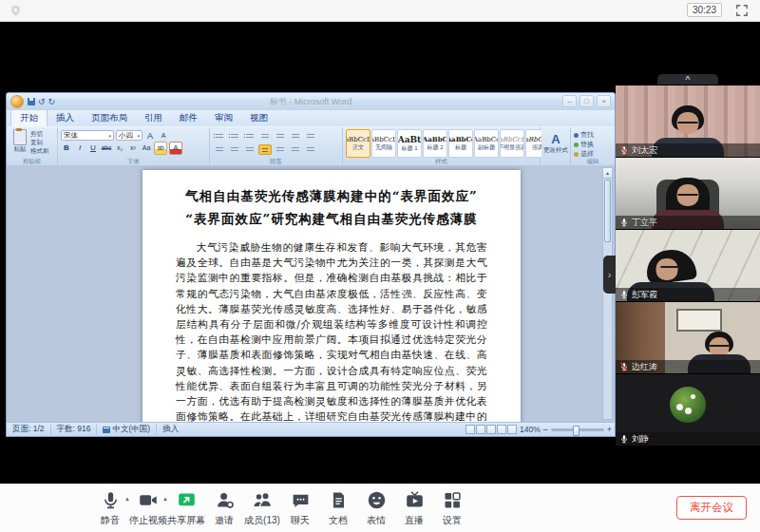 This screenshot has height=532, width=760. Describe the element at coordinates (28, 429) in the screenshot. I see `status-page: 页面: 1/2` at that location.